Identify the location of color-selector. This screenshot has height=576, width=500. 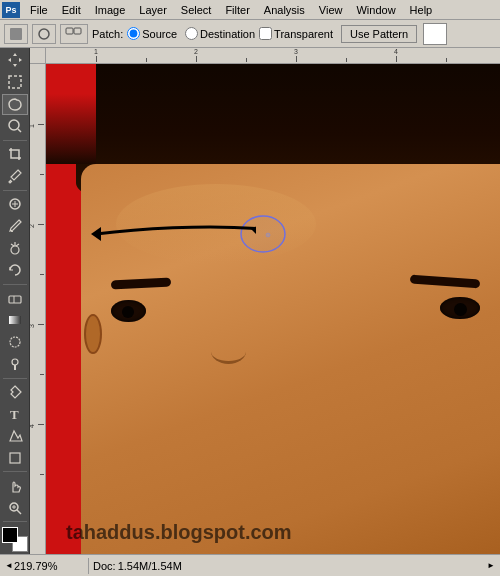
(15, 540).